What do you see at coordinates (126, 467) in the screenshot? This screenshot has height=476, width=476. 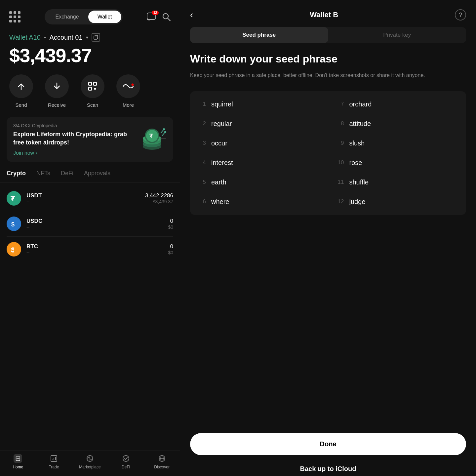 I see `nav-defi-label: DeFi` at bounding box center [126, 467].